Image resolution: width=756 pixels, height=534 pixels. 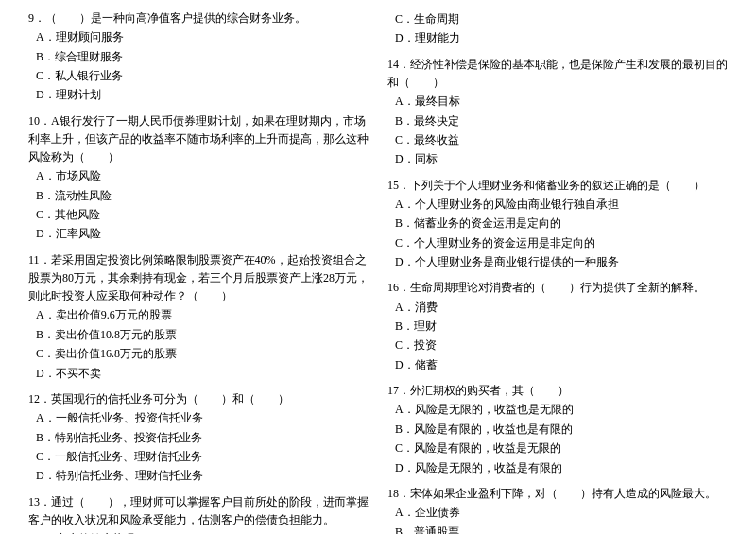 What do you see at coordinates (198, 511) in the screenshot?
I see `question-13-title: 13．通过（ ），理财师可以掌握客户目前所处的阶段，进而掌握客户的收入状况和风险…` at bounding box center [198, 511].